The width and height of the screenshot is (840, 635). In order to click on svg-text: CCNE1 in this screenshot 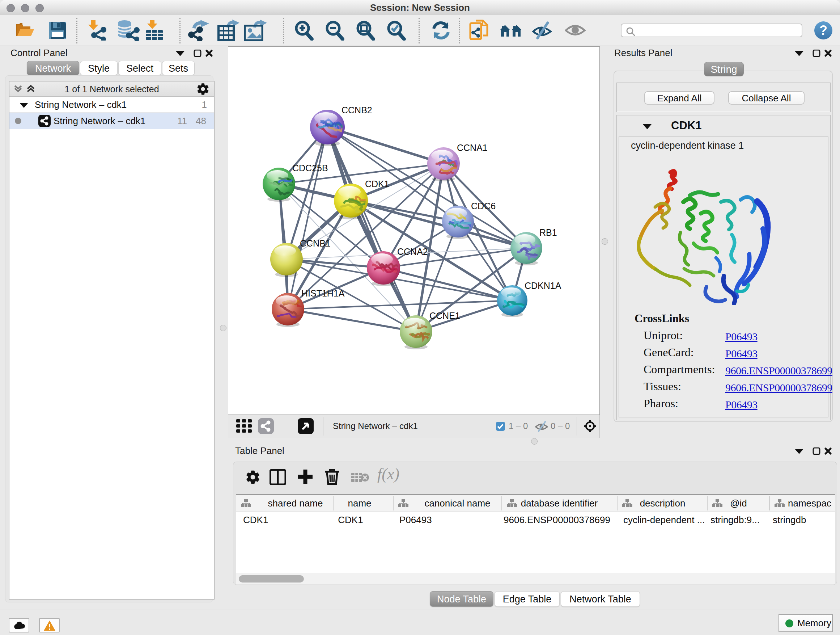, I will do `click(445, 315)`.